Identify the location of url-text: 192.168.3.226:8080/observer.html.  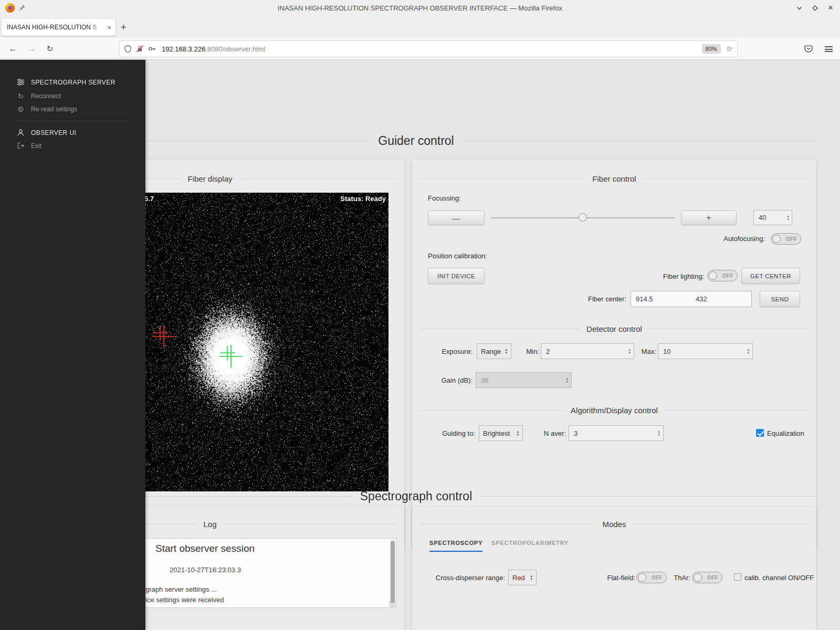
(432, 49).